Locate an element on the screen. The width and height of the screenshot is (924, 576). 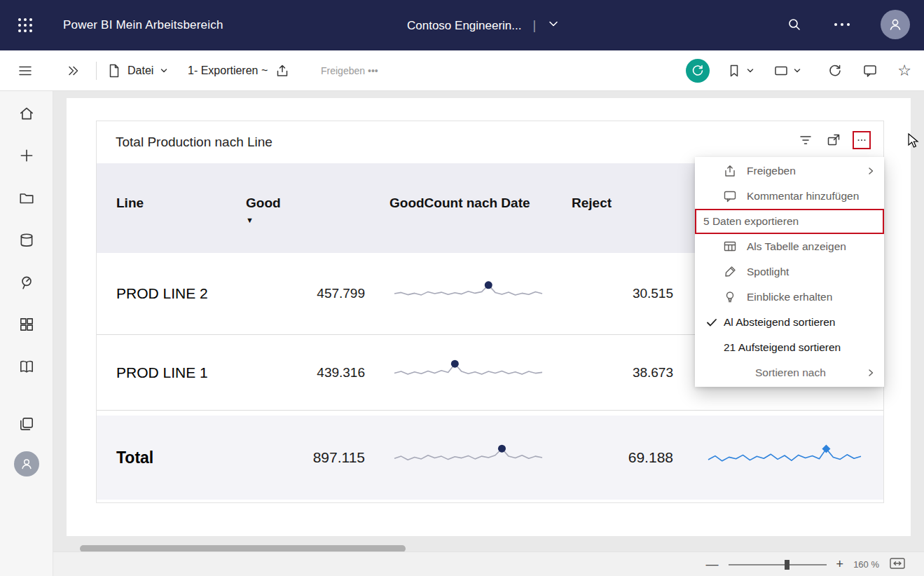
status-bar: — + 160 % is located at coordinates (489, 563).